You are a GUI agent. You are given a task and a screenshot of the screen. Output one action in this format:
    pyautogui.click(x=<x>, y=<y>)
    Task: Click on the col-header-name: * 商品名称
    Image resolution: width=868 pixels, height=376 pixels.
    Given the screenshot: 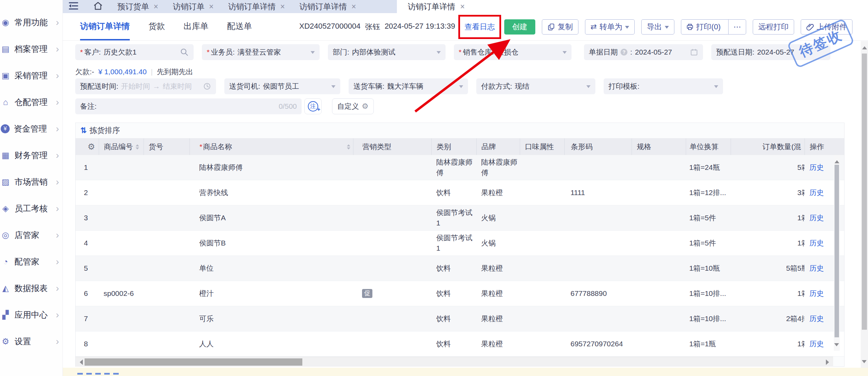 What is the action you would take?
    pyautogui.click(x=271, y=147)
    